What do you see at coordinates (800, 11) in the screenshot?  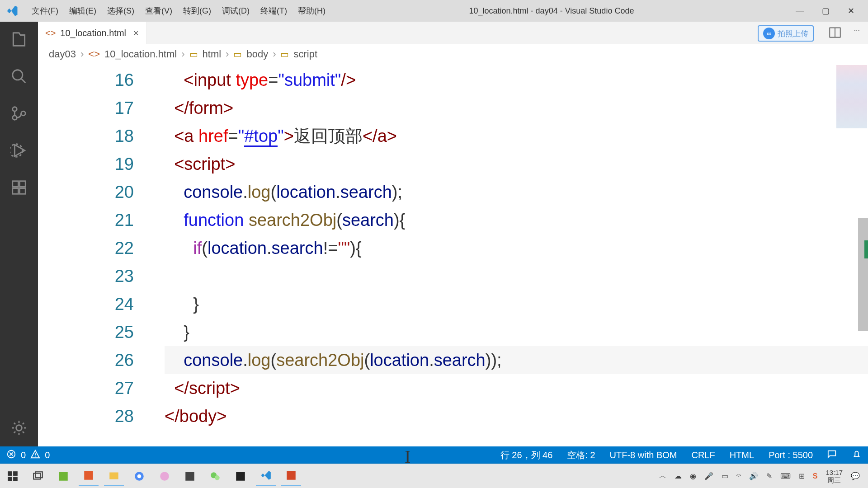 I see `minimize-button: —` at bounding box center [800, 11].